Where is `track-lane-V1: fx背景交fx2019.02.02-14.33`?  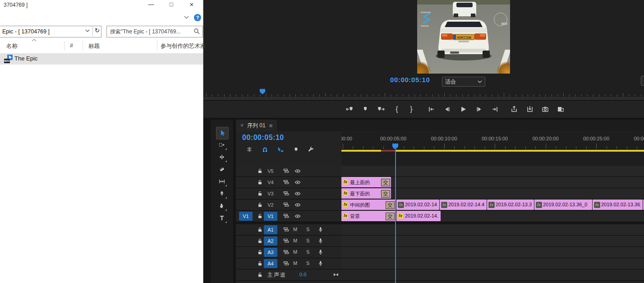 track-lane-V1: fx背景交fx2019.02.02-14.33 is located at coordinates (492, 216).